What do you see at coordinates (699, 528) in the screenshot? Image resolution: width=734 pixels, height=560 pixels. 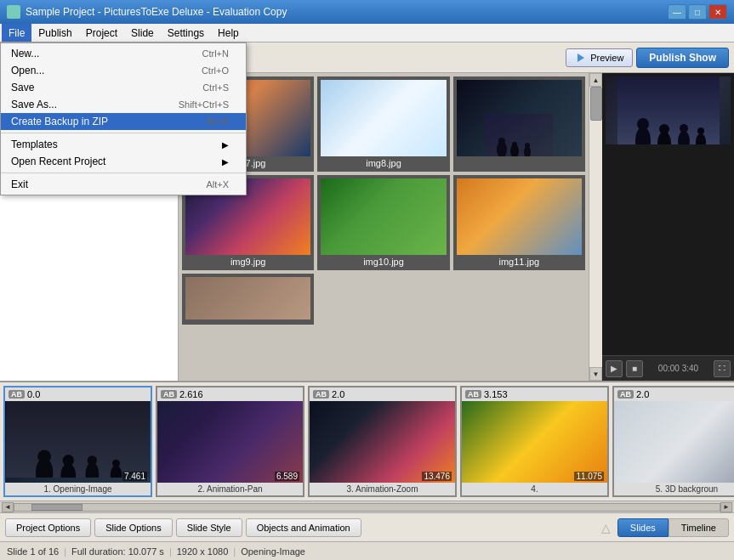 I see `tab-timeline: Timeline` at bounding box center [699, 528].